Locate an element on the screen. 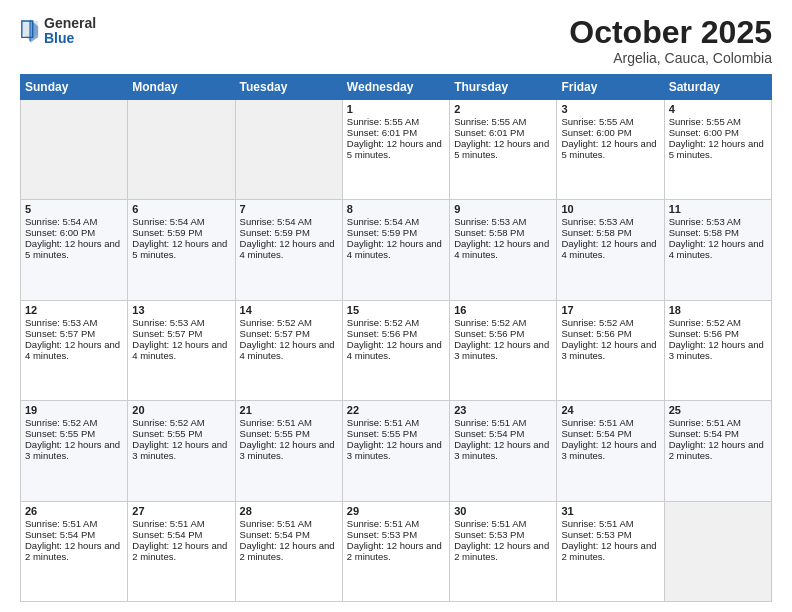 Image resolution: width=792 pixels, height=612 pixels. table-row: 17Sunrise: 5:52 AMSunset: 5:56 PMDayligh… is located at coordinates (610, 350).